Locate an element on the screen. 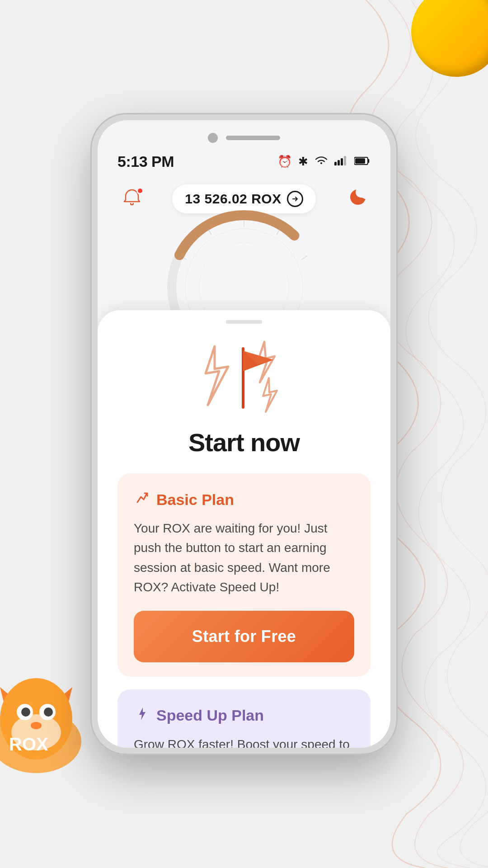 This screenshot has height=868, width=488. wifi-icon is located at coordinates (321, 162).